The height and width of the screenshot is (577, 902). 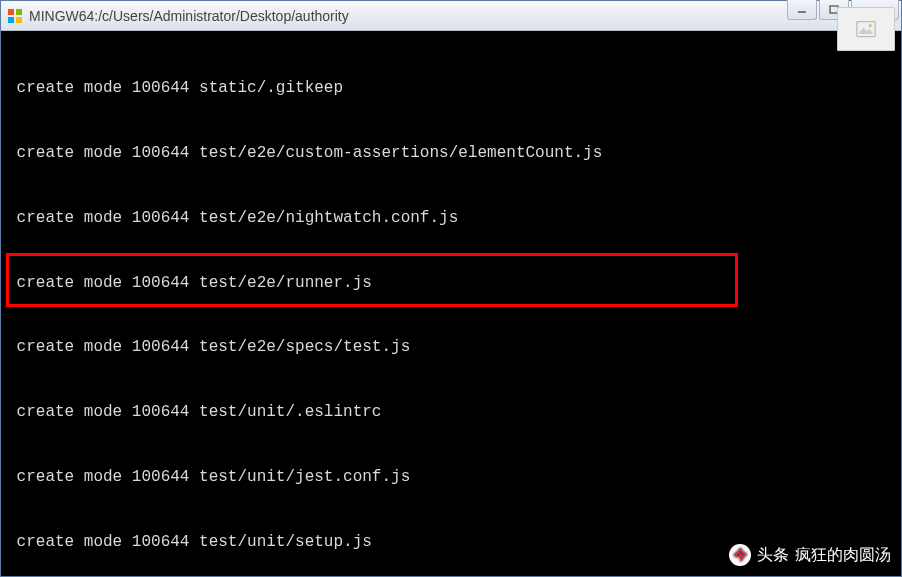 I want to click on output-line: create mode 100644 test/e2e/custom-asser…, so click(x=451, y=154).